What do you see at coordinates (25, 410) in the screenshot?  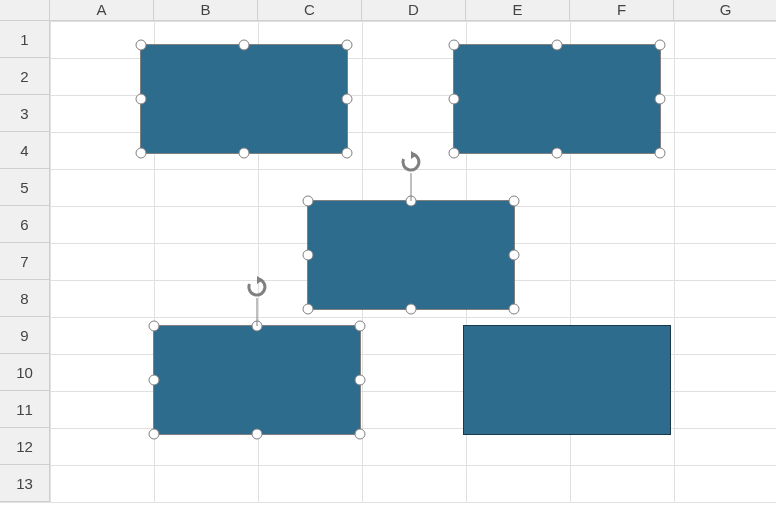 I see `row-header: 11` at bounding box center [25, 410].